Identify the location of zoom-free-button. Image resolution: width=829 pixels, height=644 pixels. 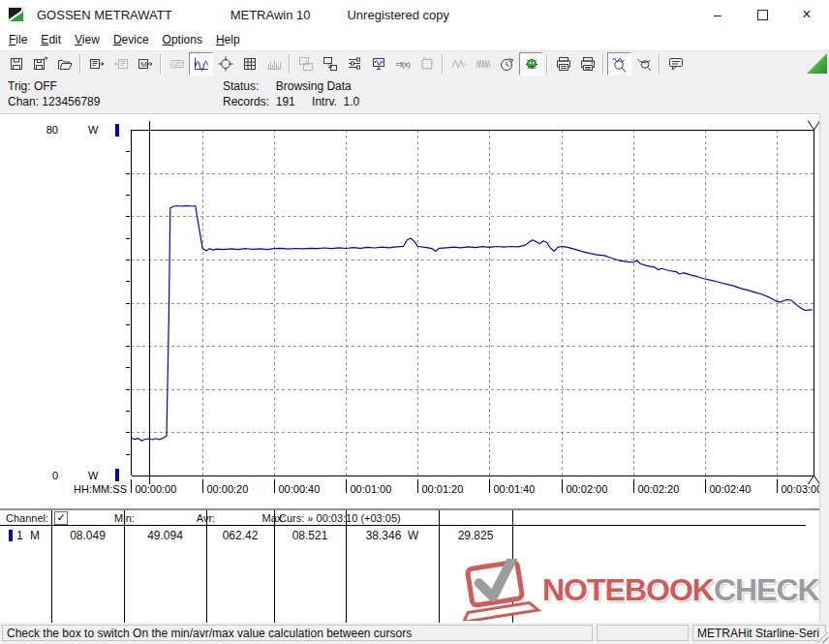
(643, 64).